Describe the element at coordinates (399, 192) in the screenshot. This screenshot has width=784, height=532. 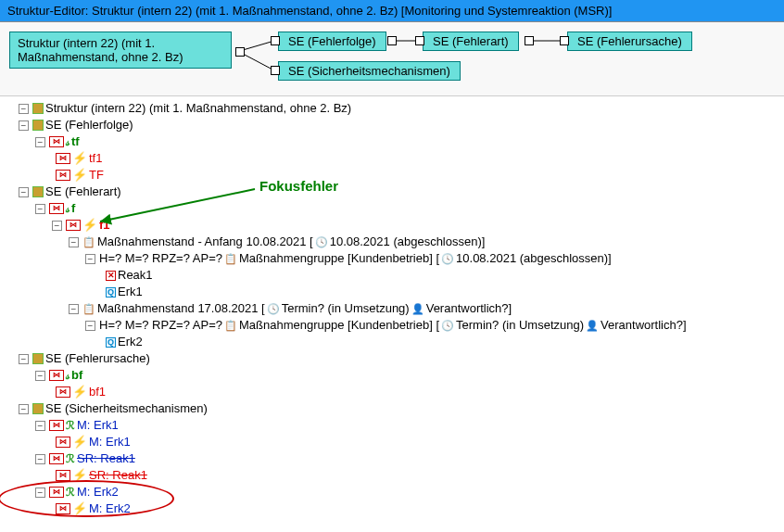
I see `tree-row-fehlerart: − SE (Fehlerart)` at that location.